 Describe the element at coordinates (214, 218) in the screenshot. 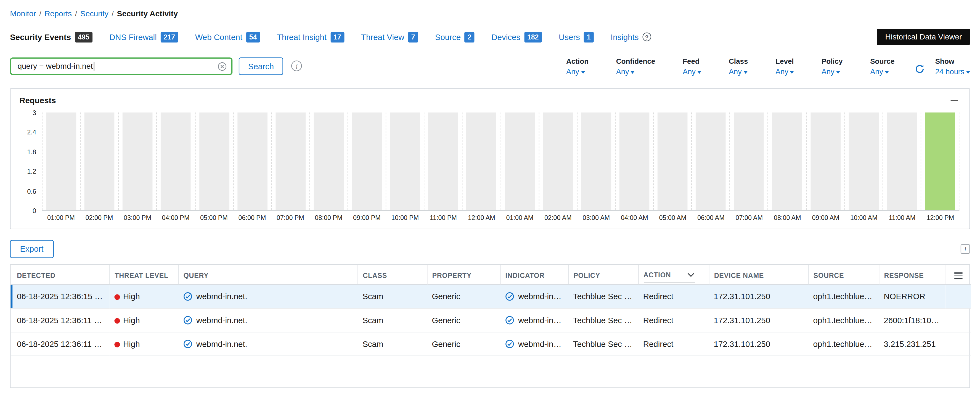

I see `x-tick-label: 05:00 PM` at that location.